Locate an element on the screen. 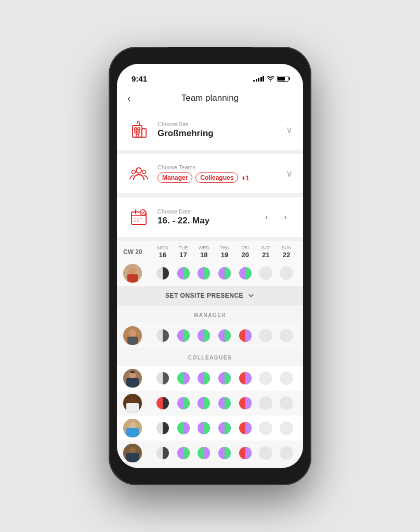 Image resolution: width=420 pixels, height=532 pixels. next-week-button: › is located at coordinates (285, 217).